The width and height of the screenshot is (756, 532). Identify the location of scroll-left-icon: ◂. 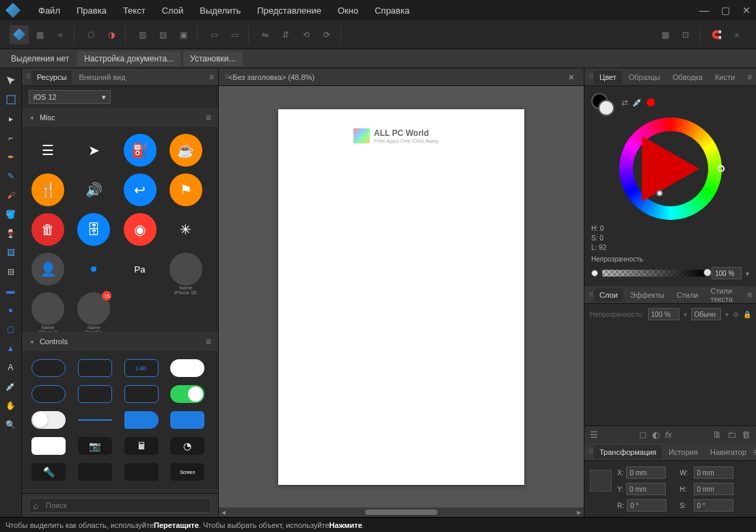
(224, 512).